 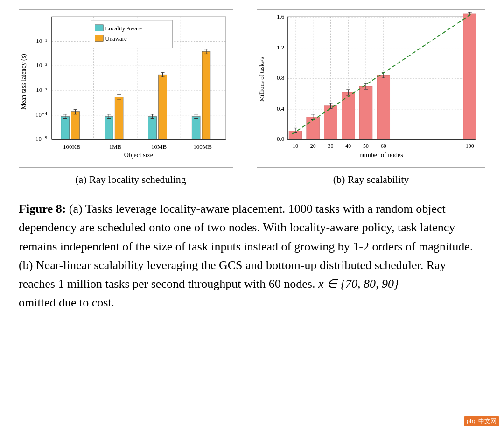 What do you see at coordinates (66, 302) in the screenshot?
I see `description-text2: omitted due to cost.` at bounding box center [66, 302].